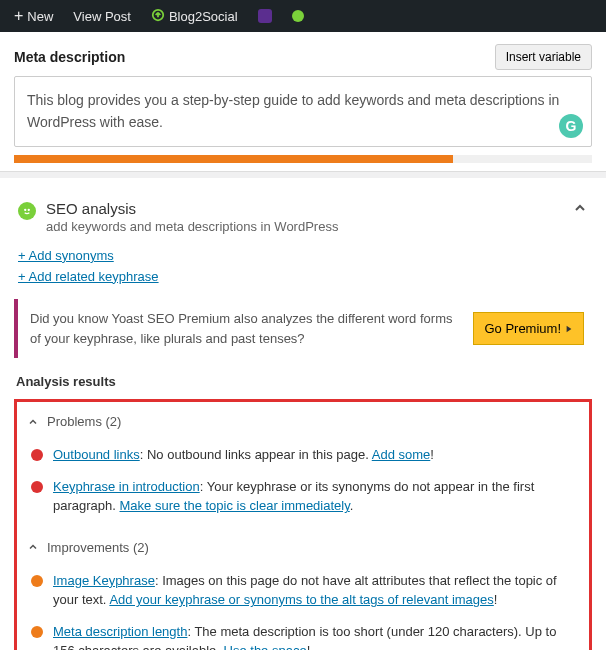 The width and height of the screenshot is (606, 650). Describe the element at coordinates (528, 328) in the screenshot. I see `go-premium-button: Go Premium!` at that location.